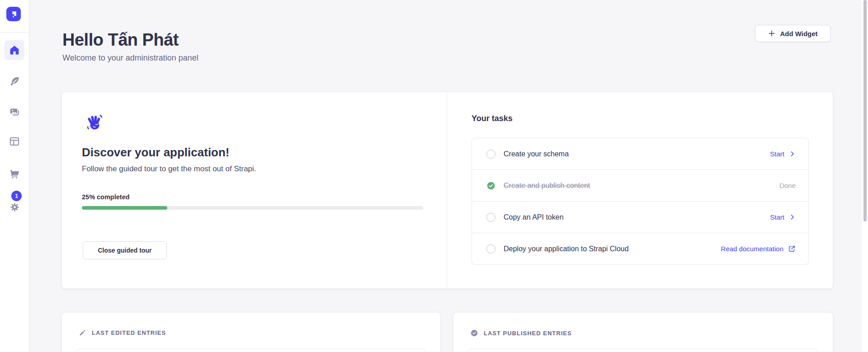  What do you see at coordinates (865, 176) in the screenshot?
I see `page-scrollbar` at bounding box center [865, 176].